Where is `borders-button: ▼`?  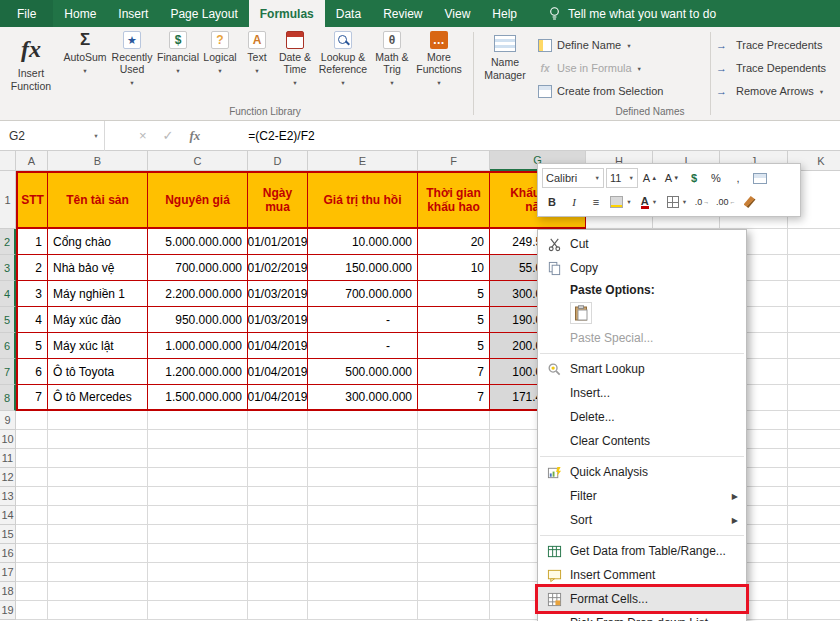 borders-button: ▼ is located at coordinates (677, 202).